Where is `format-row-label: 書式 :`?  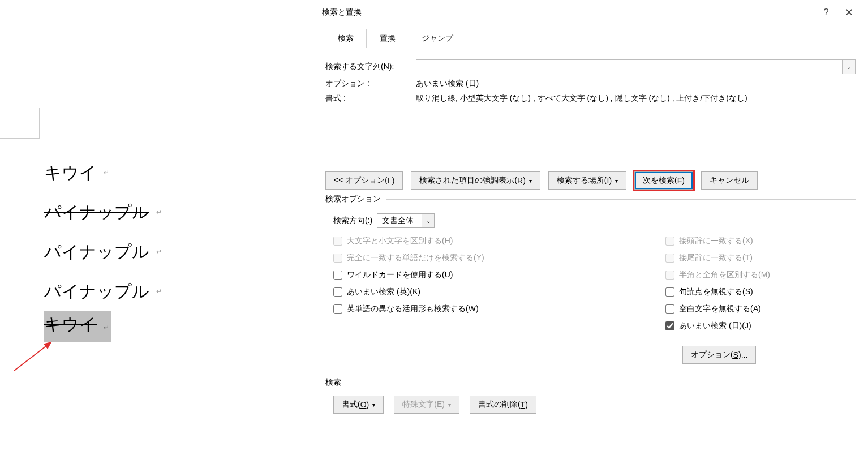
format-row-label: 書式 : is located at coordinates (371, 98).